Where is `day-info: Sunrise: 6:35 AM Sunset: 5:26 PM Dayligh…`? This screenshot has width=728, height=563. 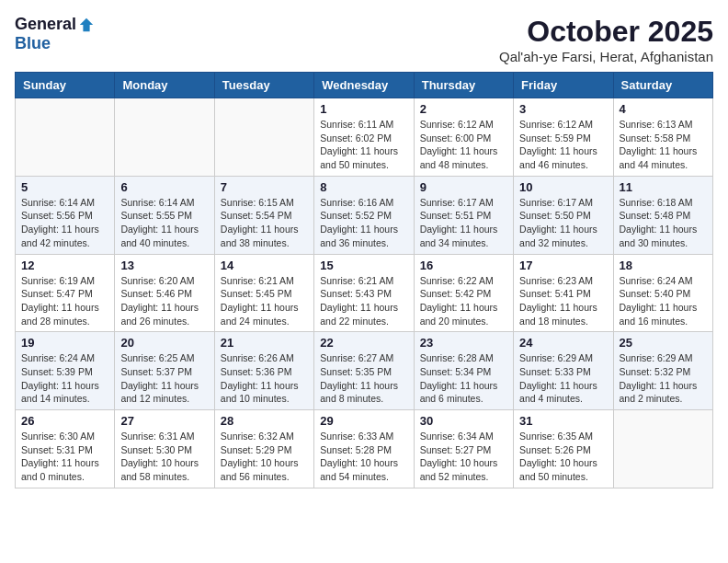
day-info: Sunrise: 6:35 AM Sunset: 5:26 PM Dayligh… is located at coordinates (563, 456).